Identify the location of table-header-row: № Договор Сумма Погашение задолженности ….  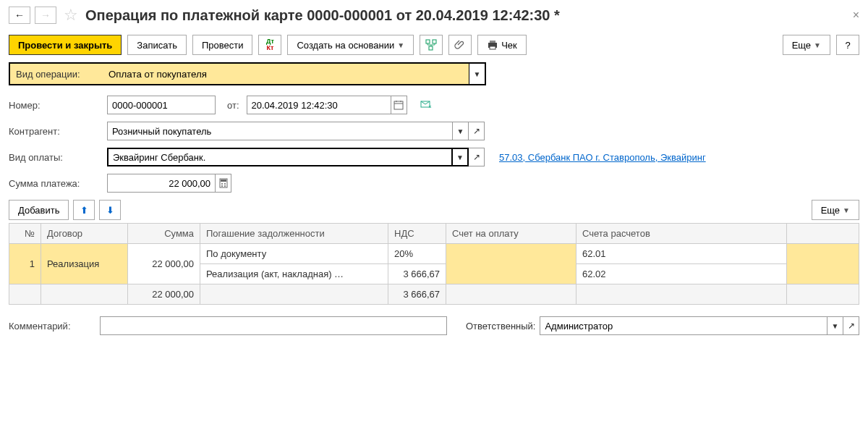
(434, 234).